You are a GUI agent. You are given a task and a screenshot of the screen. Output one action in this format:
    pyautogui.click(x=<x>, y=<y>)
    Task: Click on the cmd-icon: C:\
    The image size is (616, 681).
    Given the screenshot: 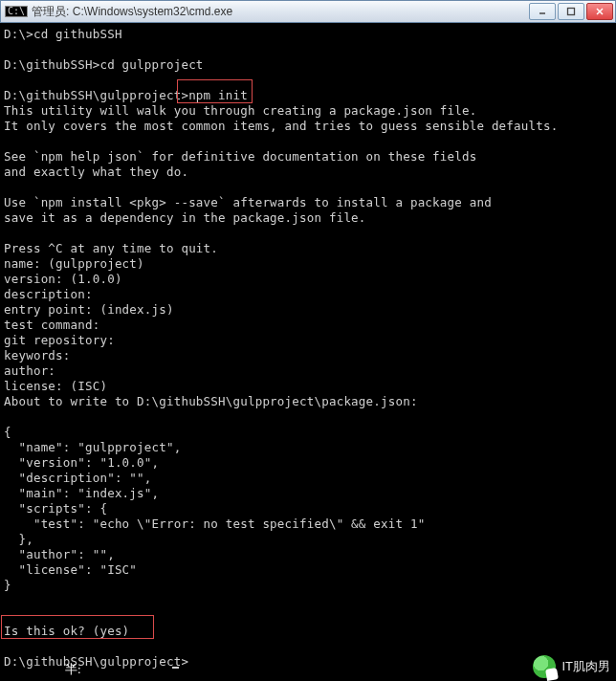 What is the action you would take?
    pyautogui.click(x=16, y=11)
    